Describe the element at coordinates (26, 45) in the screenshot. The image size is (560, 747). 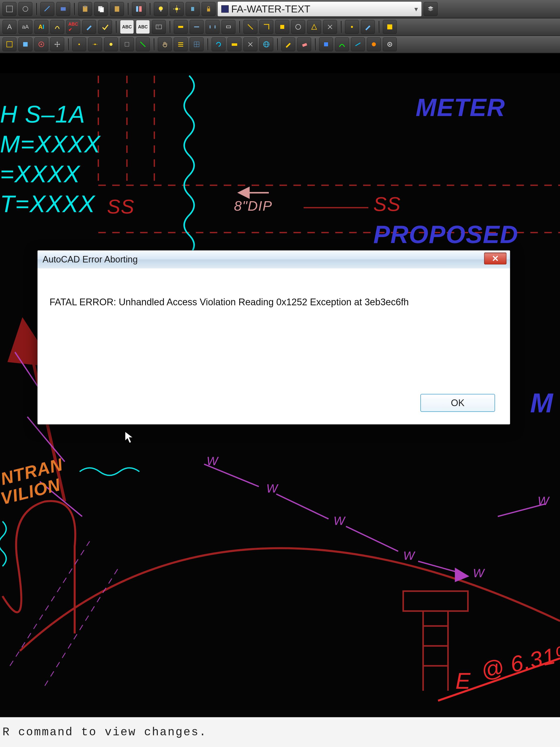
I see `insert-icon` at that location.